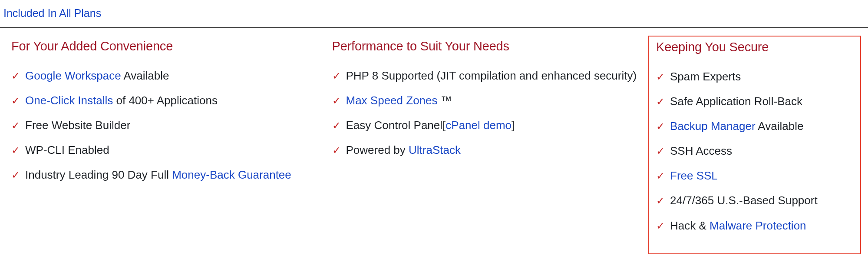 Image resolution: width=868 pixels, height=276 pixels. I want to click on feature-item: ✓SSH Access, so click(753, 151).